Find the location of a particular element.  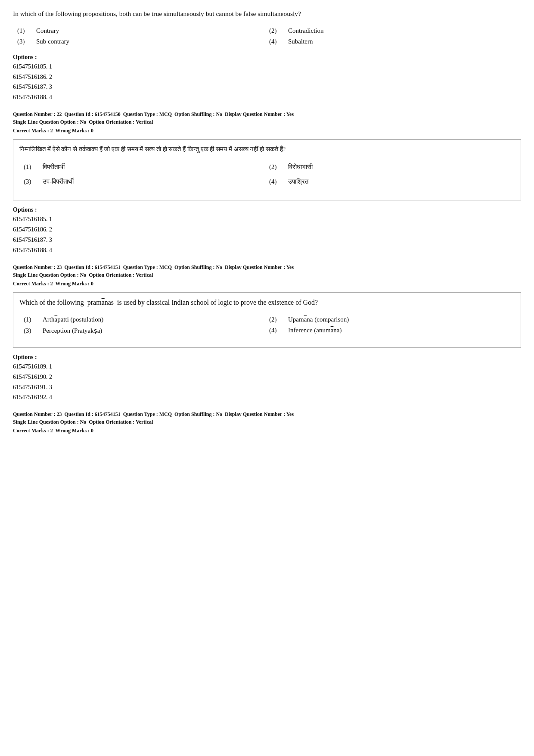

question-23-meta: Question Number : 23 Question Id : 61547… is located at coordinates (267, 271).